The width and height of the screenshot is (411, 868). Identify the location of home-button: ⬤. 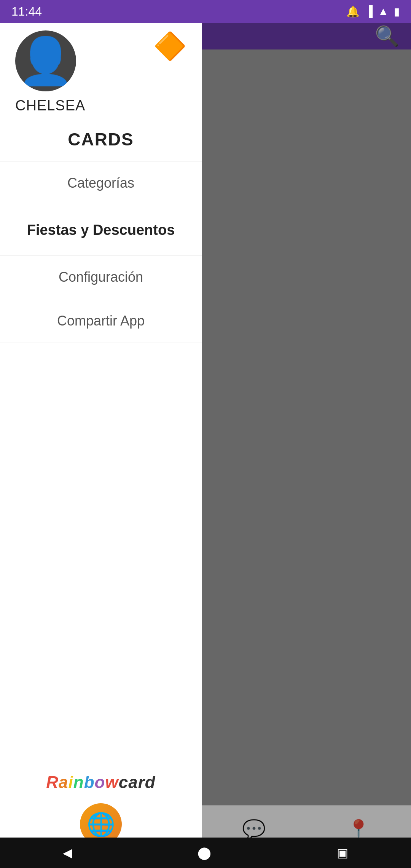
(204, 853).